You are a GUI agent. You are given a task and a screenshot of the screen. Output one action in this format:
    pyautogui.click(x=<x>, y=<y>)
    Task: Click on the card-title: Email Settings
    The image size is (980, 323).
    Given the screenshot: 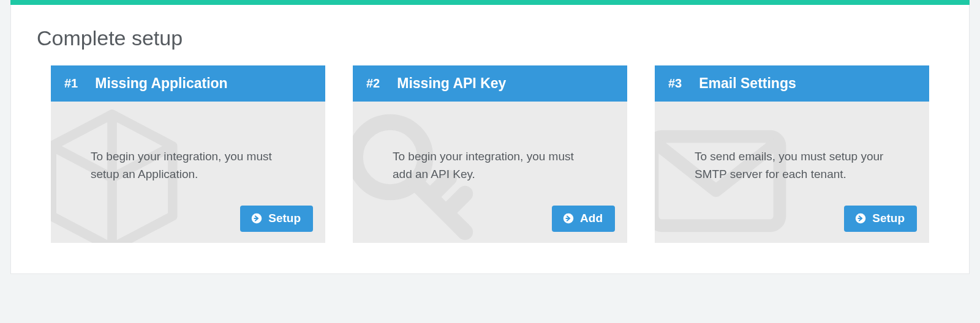 What is the action you would take?
    pyautogui.click(x=747, y=83)
    